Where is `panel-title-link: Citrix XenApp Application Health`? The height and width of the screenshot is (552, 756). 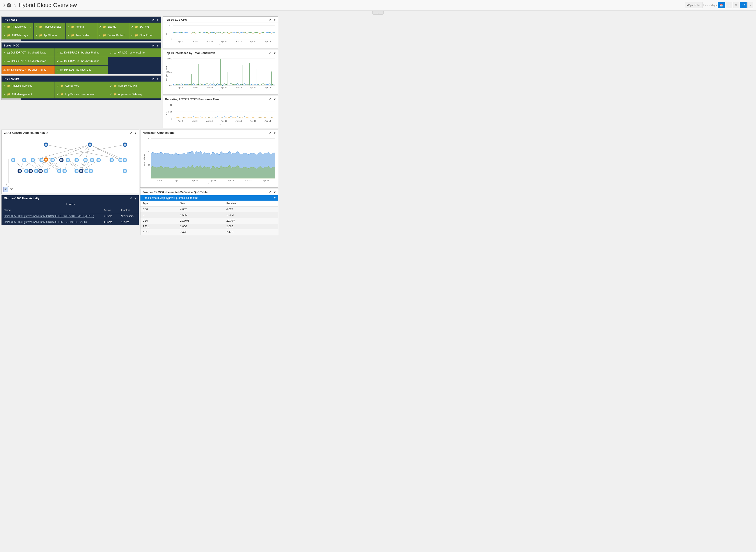
panel-title-link: Citrix XenApp Application Health is located at coordinates (26, 133).